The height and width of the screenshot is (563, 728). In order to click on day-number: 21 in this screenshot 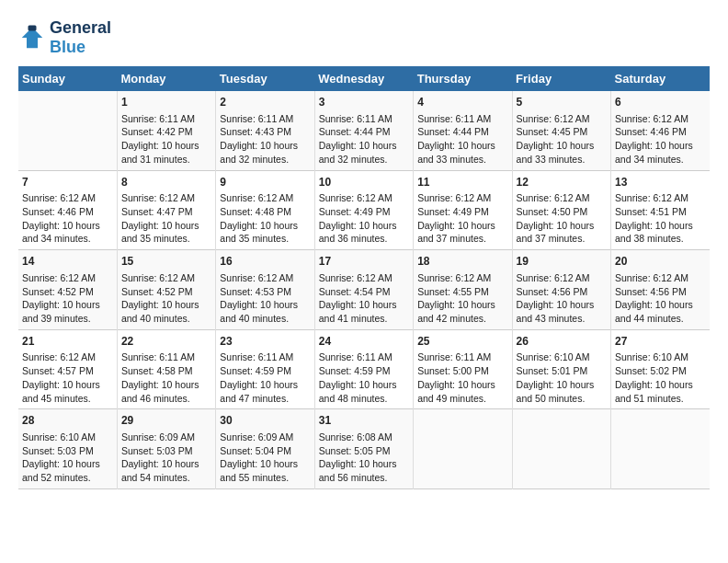, I will do `click(68, 342)`.